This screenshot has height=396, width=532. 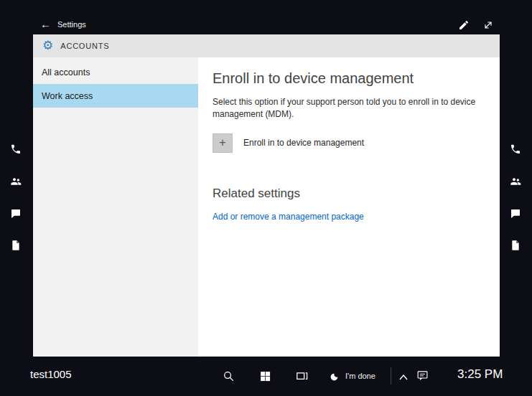 What do you see at coordinates (266, 46) in the screenshot?
I see `app-header: ⚙ ACCOUNTS` at bounding box center [266, 46].